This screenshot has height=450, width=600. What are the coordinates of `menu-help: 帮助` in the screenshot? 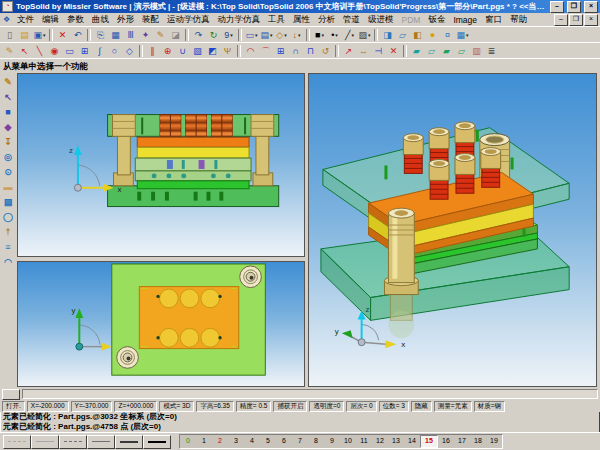 It's located at (518, 20).